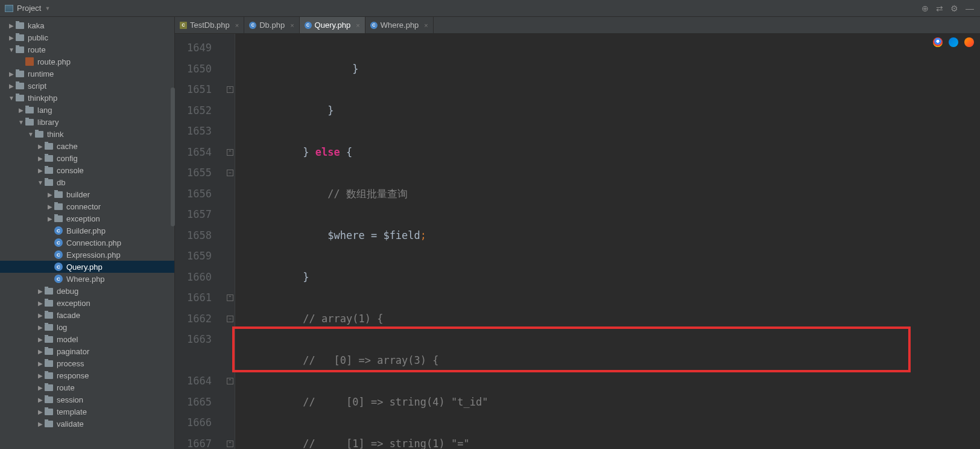 This screenshot has height=449, width=980. I want to click on tree-item-where-php: ▶CWhere.php, so click(87, 279).